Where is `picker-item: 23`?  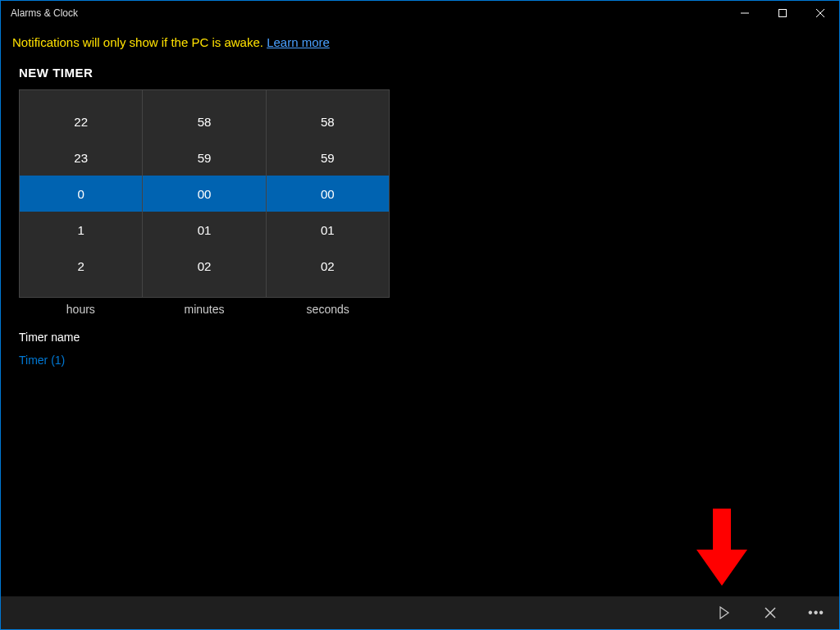
picker-item: 23 is located at coordinates (80, 158).